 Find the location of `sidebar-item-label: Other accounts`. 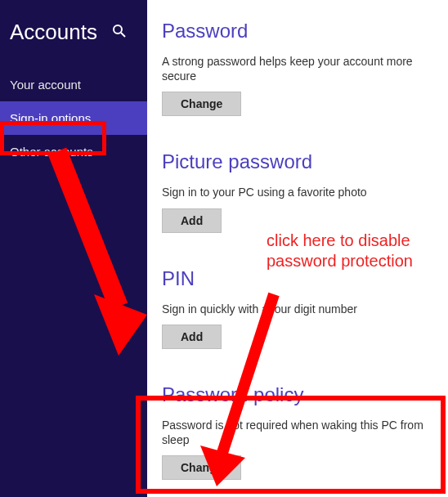

sidebar-item-label: Other accounts is located at coordinates (52, 152).